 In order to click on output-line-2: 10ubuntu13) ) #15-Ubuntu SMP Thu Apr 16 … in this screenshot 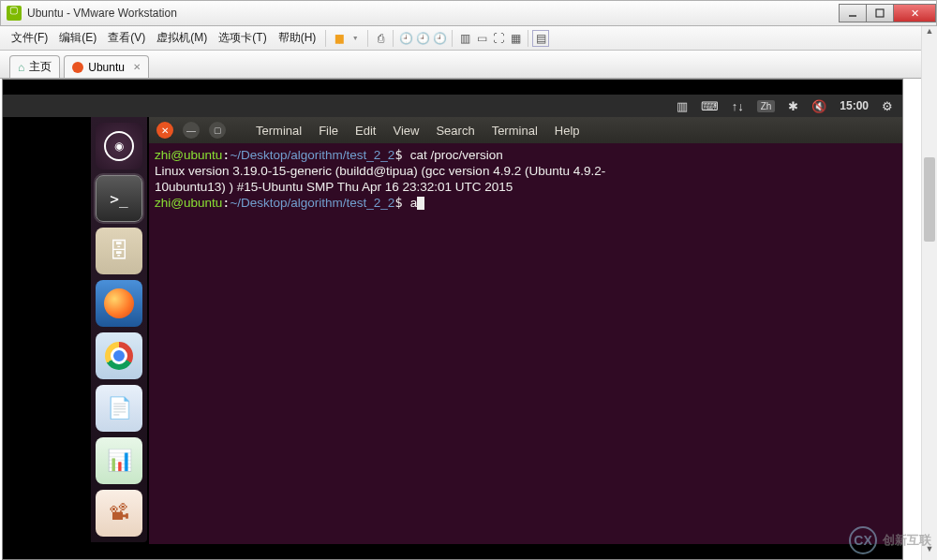, I will do `click(334, 187)`.